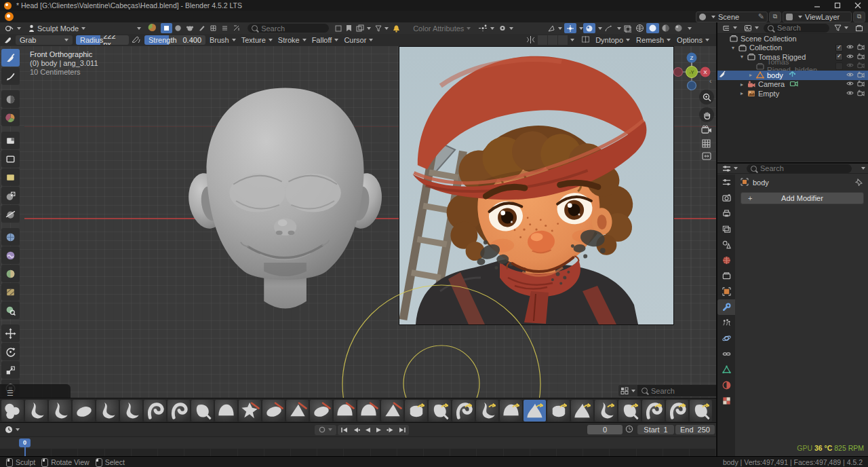 This screenshot has height=467, width=868. Describe the element at coordinates (693, 40) in the screenshot. I see `sculpt-menu-dropdown: Options` at that location.